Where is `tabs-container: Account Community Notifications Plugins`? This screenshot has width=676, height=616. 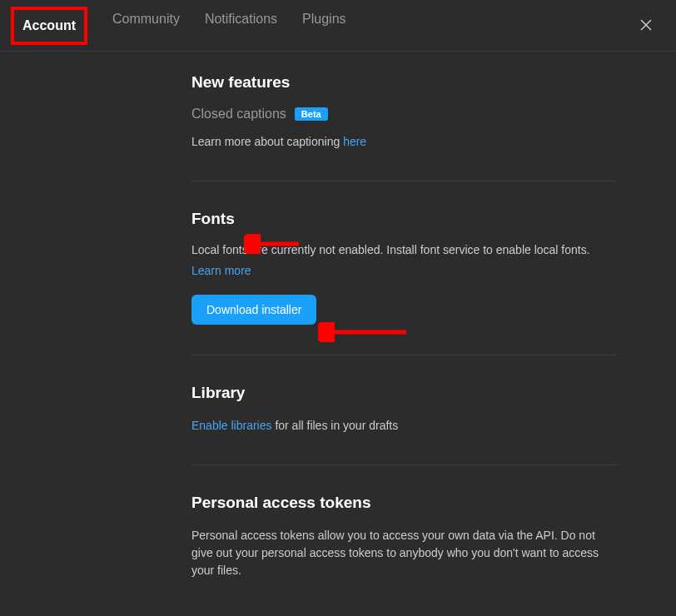 tabs-container: Account Community Notifications Plugins is located at coordinates (184, 26).